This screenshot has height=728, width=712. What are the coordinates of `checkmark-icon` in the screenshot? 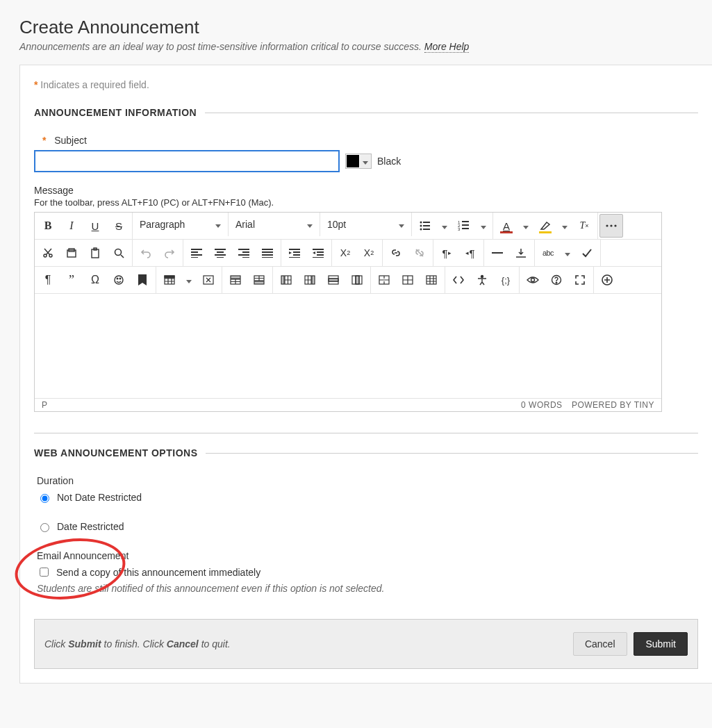 It's located at (587, 253).